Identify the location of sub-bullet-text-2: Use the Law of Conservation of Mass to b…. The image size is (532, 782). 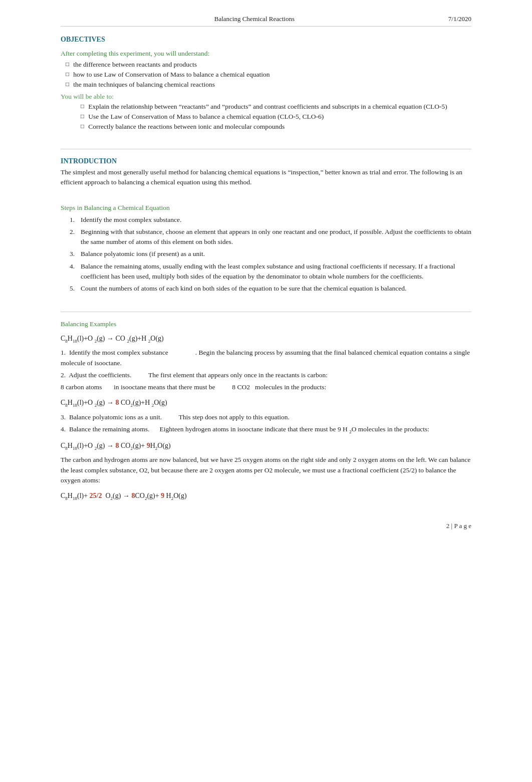
(206, 117).